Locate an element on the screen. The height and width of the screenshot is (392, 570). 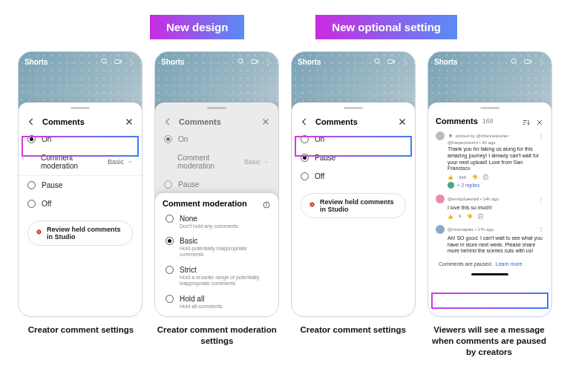
comments-title: Comments is located at coordinates (457, 121).